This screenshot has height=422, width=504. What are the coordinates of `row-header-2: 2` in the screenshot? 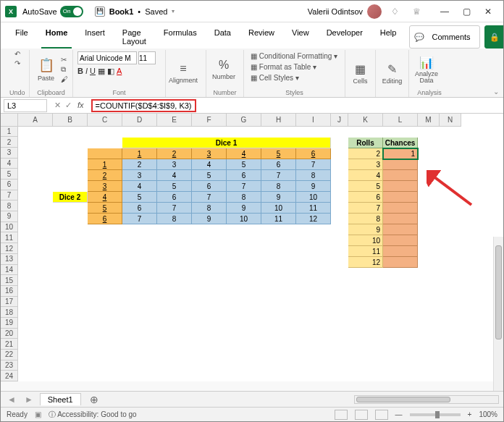 It's located at (9, 142).